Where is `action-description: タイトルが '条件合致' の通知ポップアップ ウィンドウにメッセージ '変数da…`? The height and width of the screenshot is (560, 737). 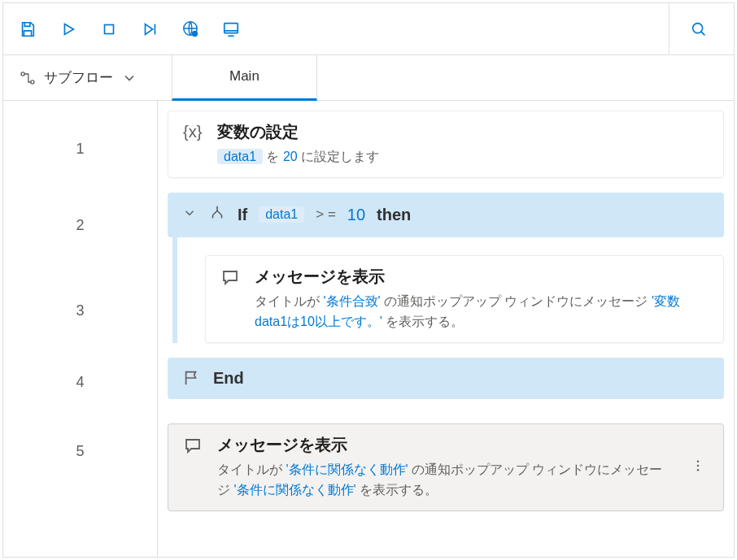 action-description: タイトルが '条件合致' の通知ポップアップ ウィンドウにメッセージ '変数da… is located at coordinates (482, 312).